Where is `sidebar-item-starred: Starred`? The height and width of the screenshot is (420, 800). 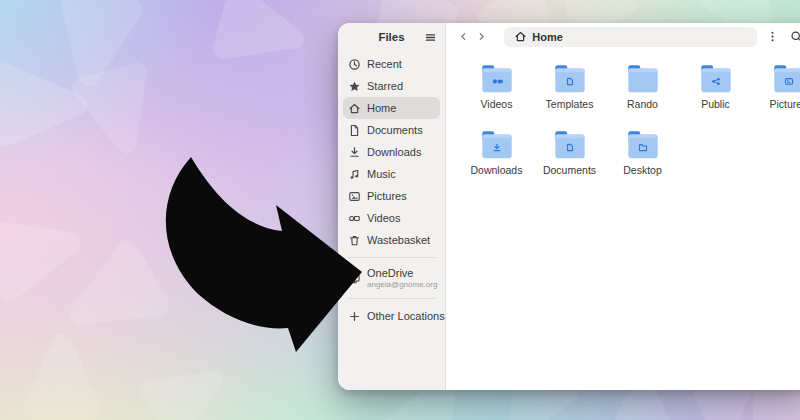
sidebar-item-starred: Starred is located at coordinates (392, 86).